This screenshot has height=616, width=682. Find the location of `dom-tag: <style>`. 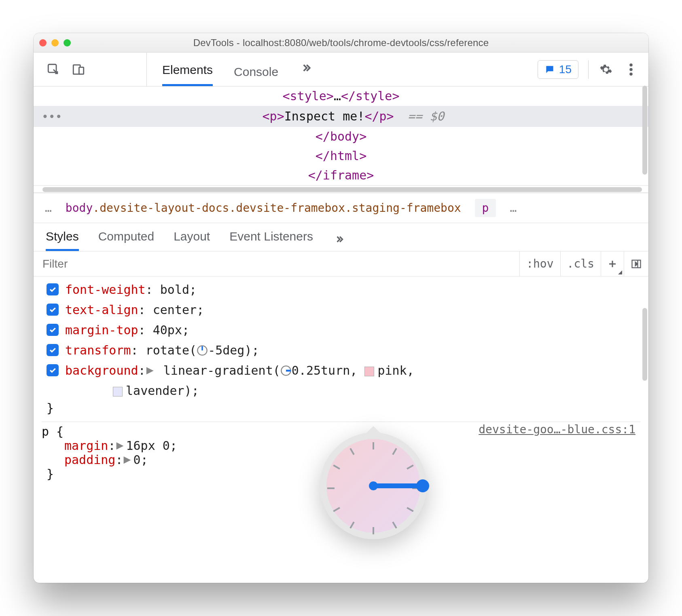

dom-tag: <style> is located at coordinates (308, 96).